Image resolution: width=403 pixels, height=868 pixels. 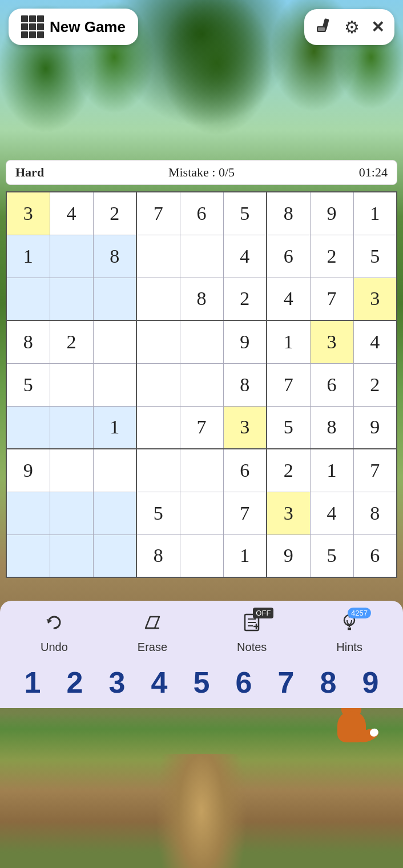 I want to click on number-pad-8: 8, so click(x=329, y=682).